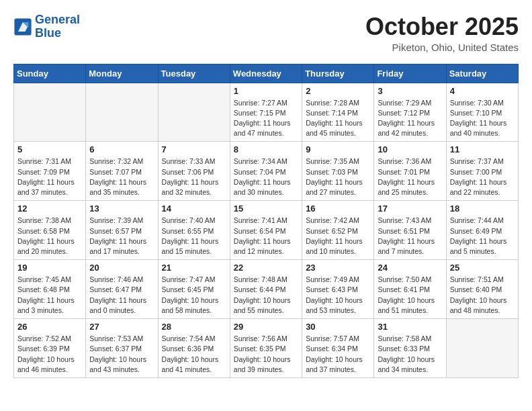 The height and width of the screenshot is (411, 532). I want to click on day-number: 1, so click(266, 91).